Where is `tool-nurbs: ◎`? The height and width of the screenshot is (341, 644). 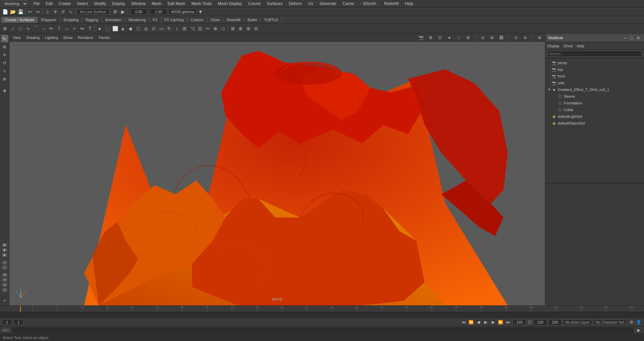 tool-nurbs: ◎ is located at coordinates (146, 29).